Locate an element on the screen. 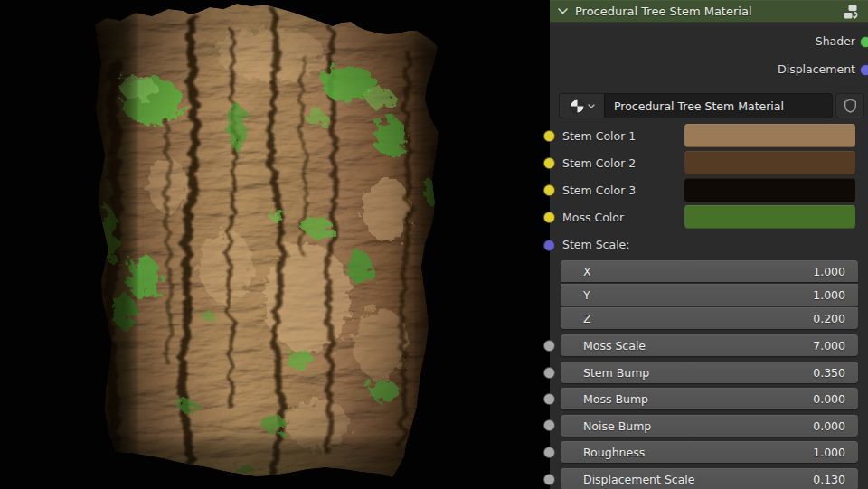  fake-user-button is located at coordinates (850, 106).